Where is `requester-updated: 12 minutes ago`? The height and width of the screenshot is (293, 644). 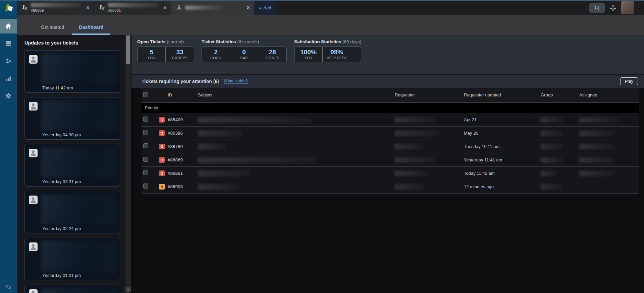
requester-updated: 12 minutes ago is located at coordinates (502, 187).